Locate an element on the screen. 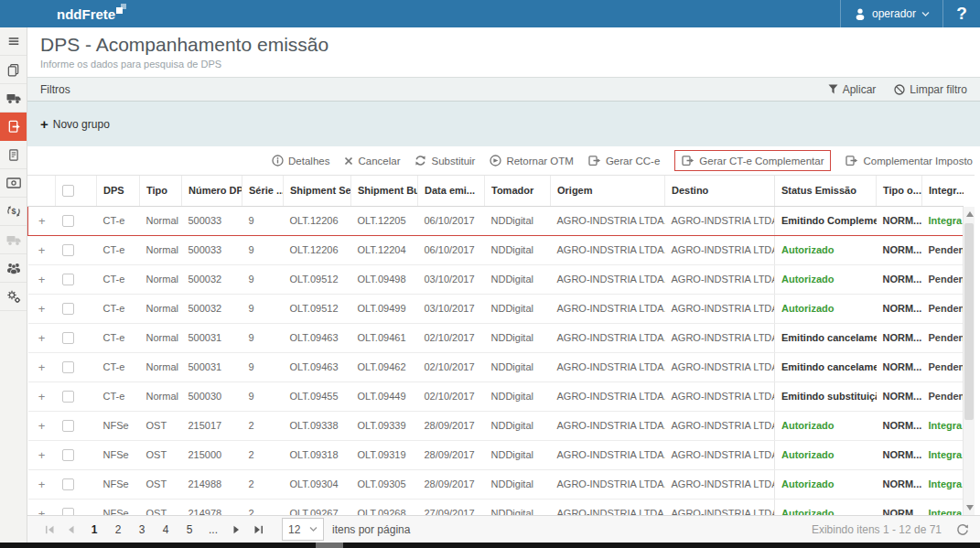 The width and height of the screenshot is (980, 548). sidebar-item-document is located at coordinates (13, 156).